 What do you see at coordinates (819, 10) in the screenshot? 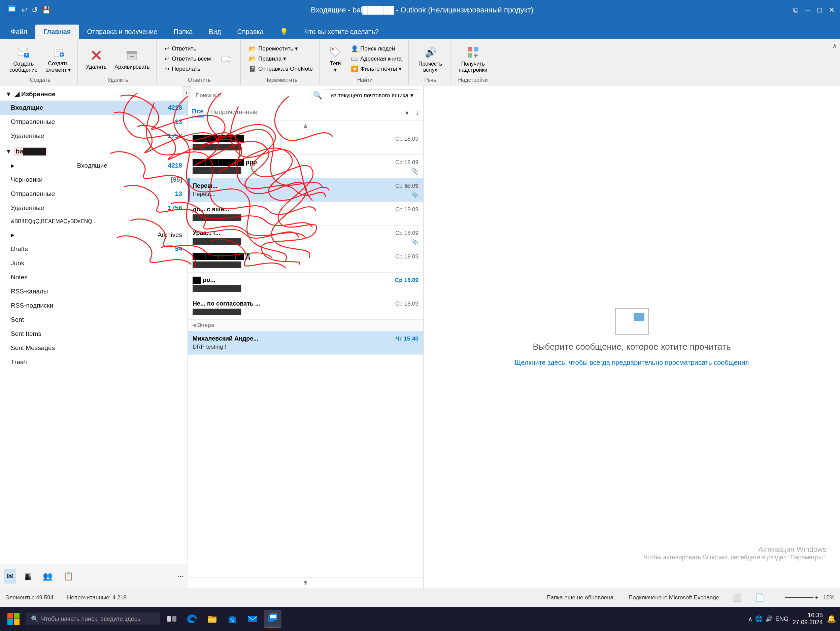
I see `maximize-button: □` at bounding box center [819, 10].